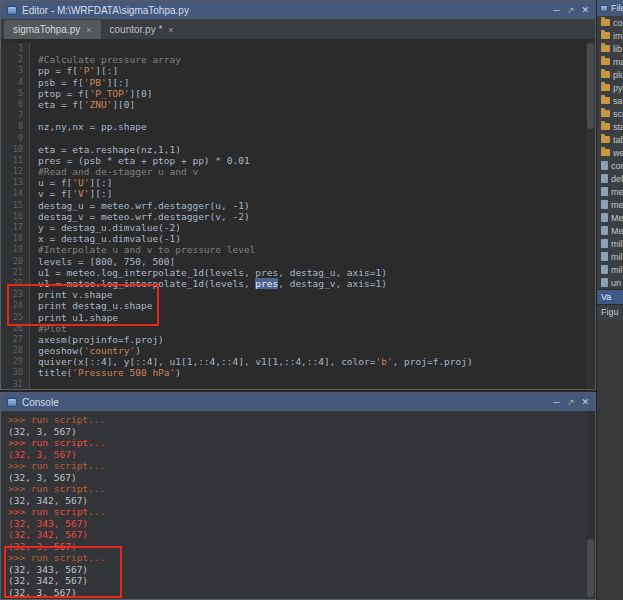  What do you see at coordinates (298, 116) in the screenshot?
I see `code-line: 7` at bounding box center [298, 116].